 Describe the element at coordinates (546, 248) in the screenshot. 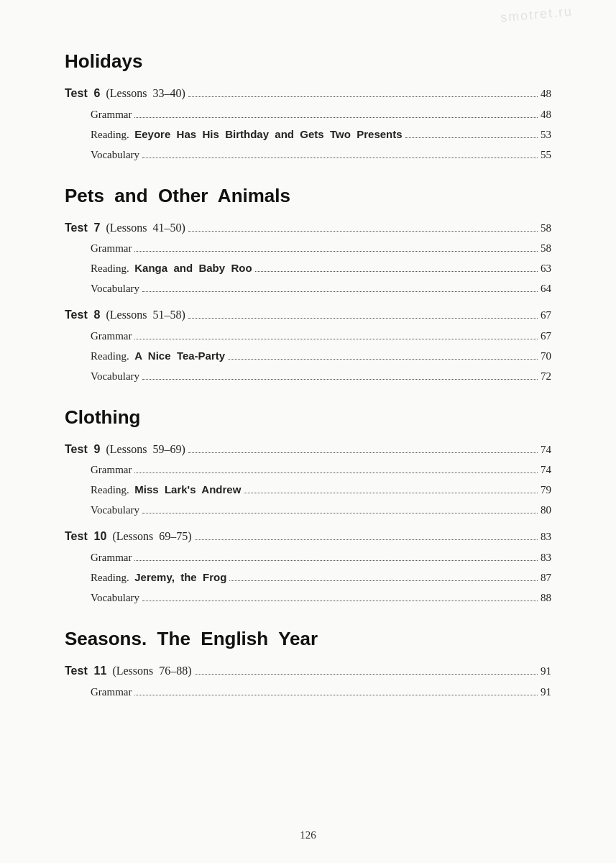

I see `grammar7-page: 58` at that location.